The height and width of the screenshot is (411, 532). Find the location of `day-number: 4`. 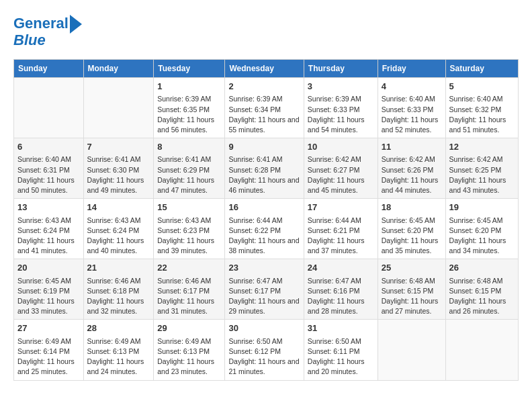

day-number: 4 is located at coordinates (412, 87).